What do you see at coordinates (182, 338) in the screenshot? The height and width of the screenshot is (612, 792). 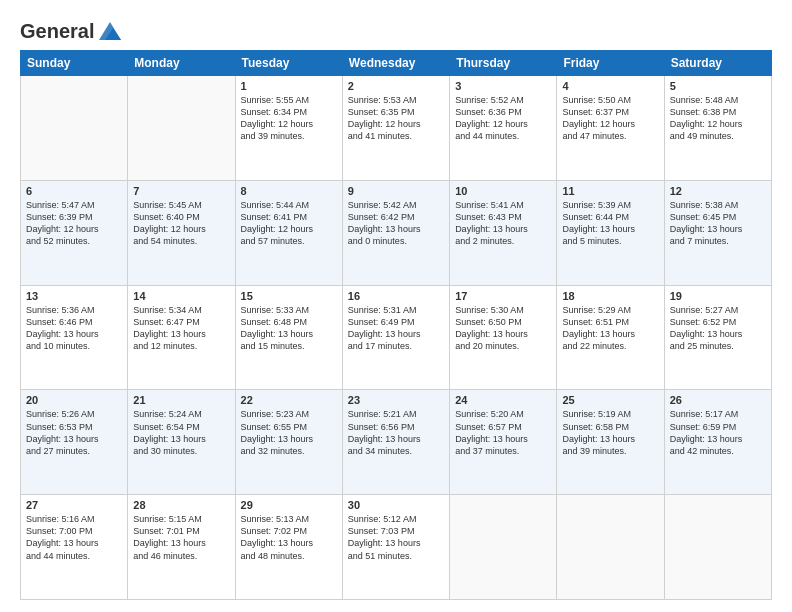 I see `calendar-cell: 14Sunrise: 5:34 AM Sunset: 6:47 PM Dayli…` at bounding box center [182, 338].